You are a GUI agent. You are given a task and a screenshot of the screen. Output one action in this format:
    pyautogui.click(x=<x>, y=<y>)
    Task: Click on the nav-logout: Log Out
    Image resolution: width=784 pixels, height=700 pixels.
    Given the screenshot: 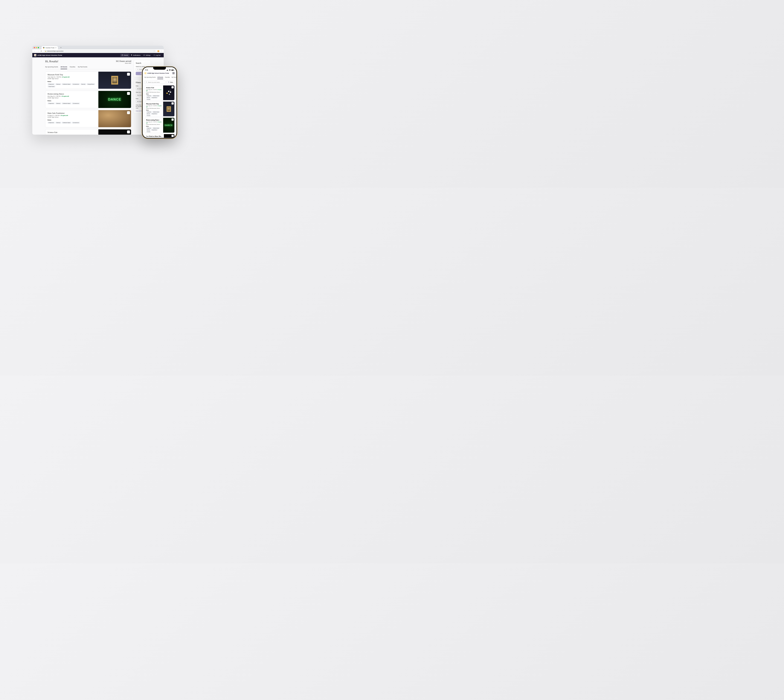 What is the action you would take?
    pyautogui.click(x=157, y=55)
    